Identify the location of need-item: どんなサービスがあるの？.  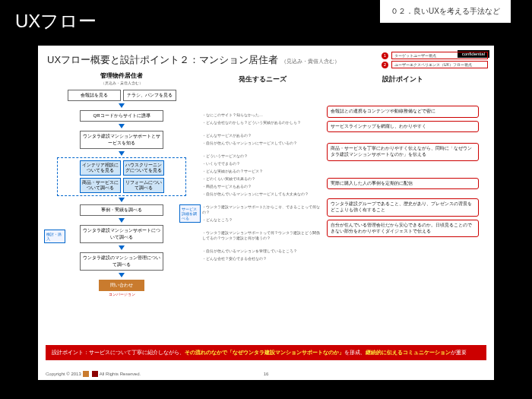
(262, 135).